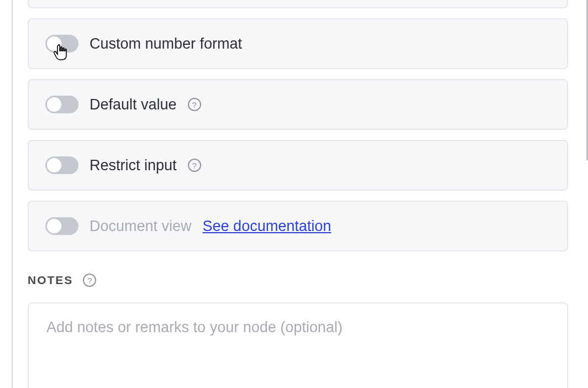  I want to click on option-document-view: Document view See documentation, so click(298, 226).